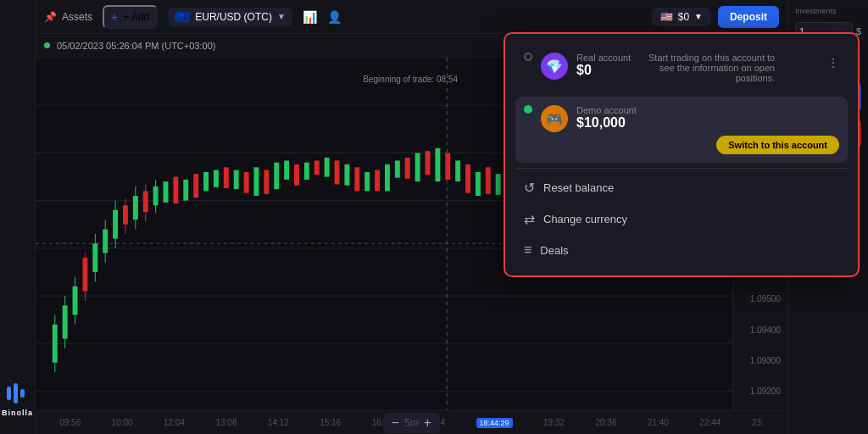 This screenshot has height=434, width=868. Describe the element at coordinates (412, 423) in the screenshot. I see `zoom-controls: − 5m +` at that location.